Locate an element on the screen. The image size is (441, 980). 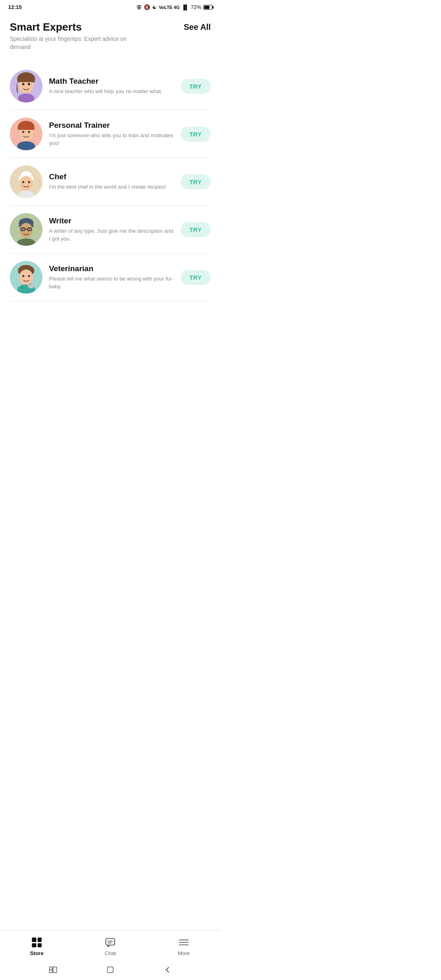
try-button-chef: TRY is located at coordinates (196, 182).